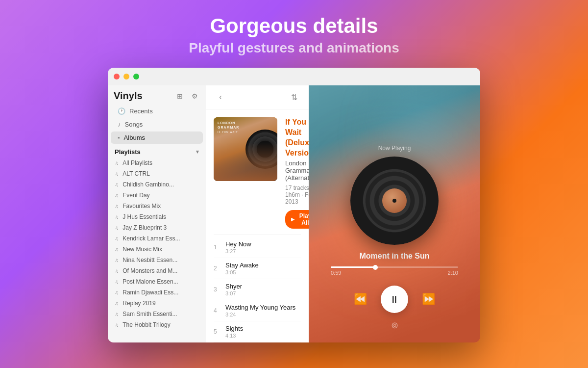 This screenshot has width=588, height=368. What do you see at coordinates (257, 269) in the screenshot?
I see `track-row: 2 Stay Awake 3:05` at bounding box center [257, 269].